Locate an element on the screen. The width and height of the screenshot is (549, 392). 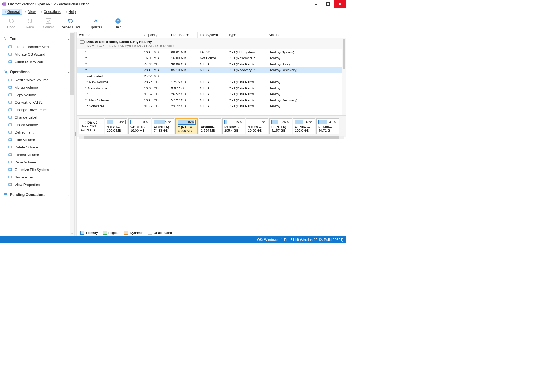
sidebar-item: Migrate OS Wizard is located at coordinates (37, 54).